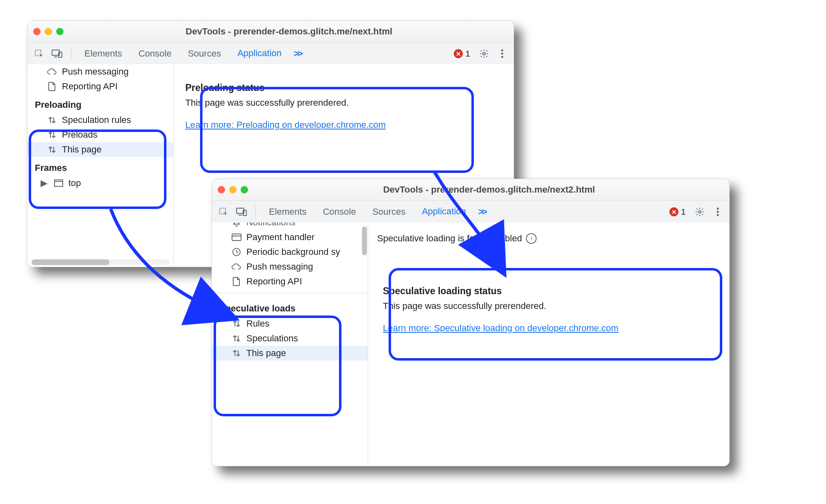 The width and height of the screenshot is (826, 504). Describe the element at coordinates (501, 328) in the screenshot. I see `learn-more-link: Learn more: Speculative loading on devel…` at that location.